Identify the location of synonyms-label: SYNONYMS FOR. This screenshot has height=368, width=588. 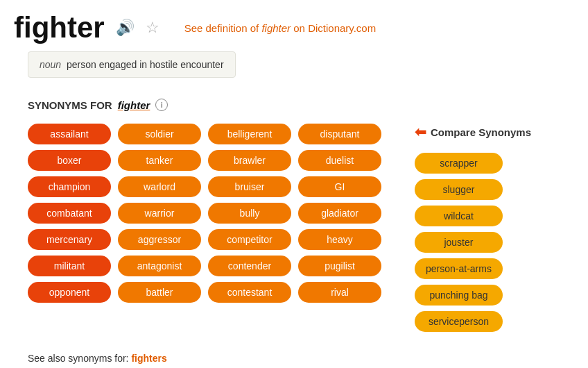
(70, 106).